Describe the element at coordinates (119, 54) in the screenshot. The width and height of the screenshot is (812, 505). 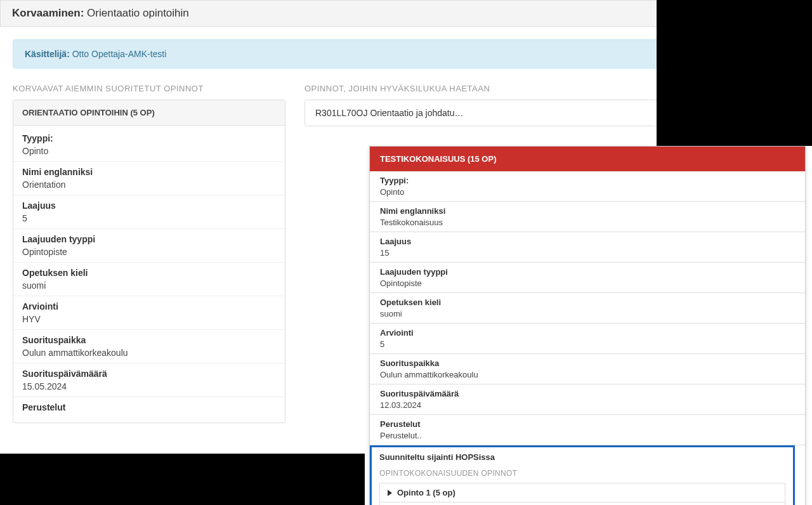
I see `handler-name: Otto Opettaja-AMK-testi` at that location.